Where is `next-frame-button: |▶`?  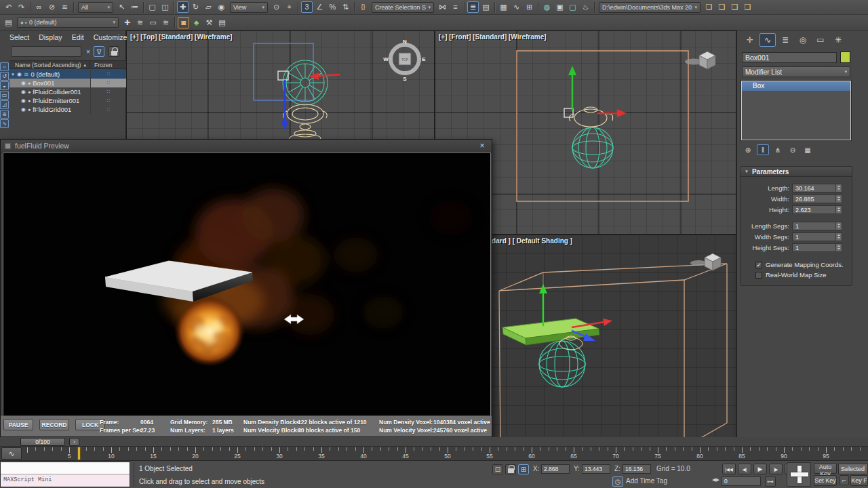
next-frame-button: |▶ is located at coordinates (776, 469).